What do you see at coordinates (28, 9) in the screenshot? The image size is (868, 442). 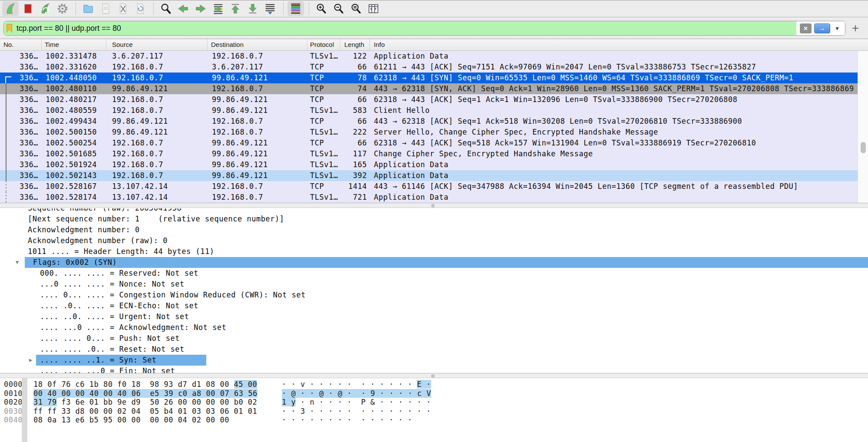 I see `stop-capture-button` at bounding box center [28, 9].